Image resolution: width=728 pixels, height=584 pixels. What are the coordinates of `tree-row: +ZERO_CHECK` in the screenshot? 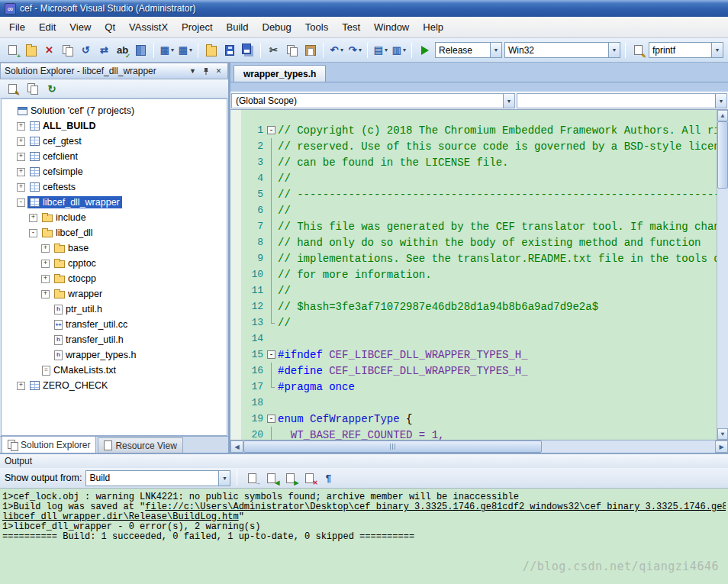 It's located at (114, 386).